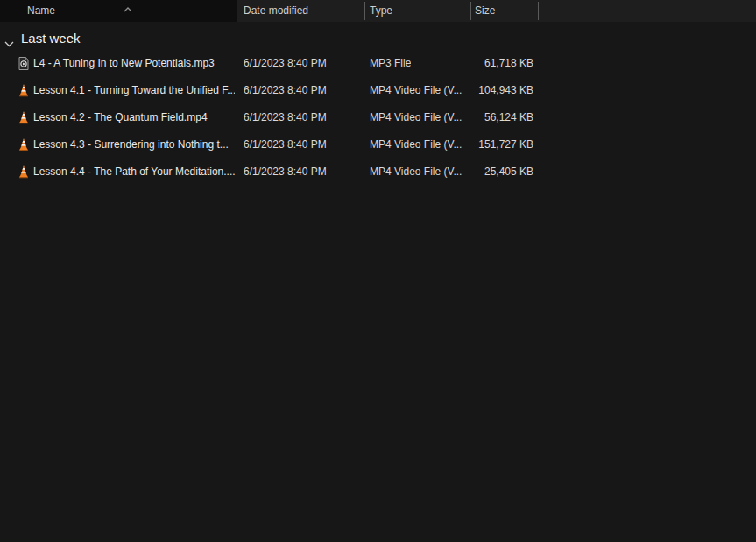 This screenshot has height=542, width=756. What do you see at coordinates (51, 39) in the screenshot?
I see `group-header-last-week: Last week` at bounding box center [51, 39].